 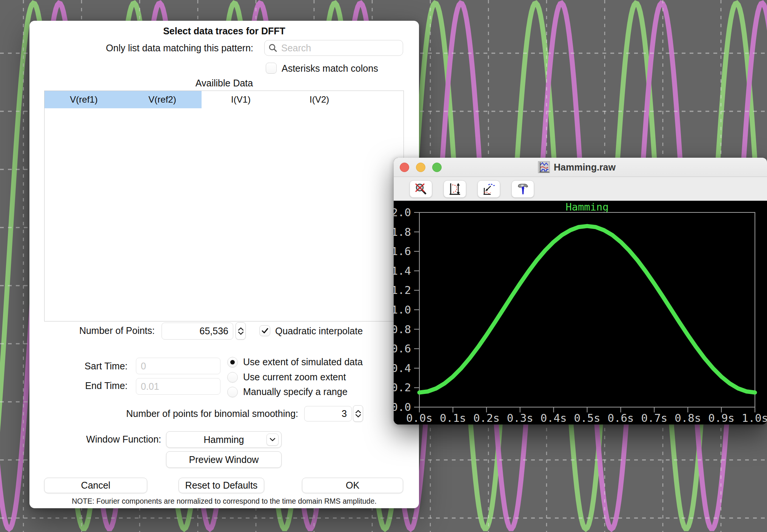 I want to click on x-axis-tick-label: 0.3s, so click(x=520, y=418).